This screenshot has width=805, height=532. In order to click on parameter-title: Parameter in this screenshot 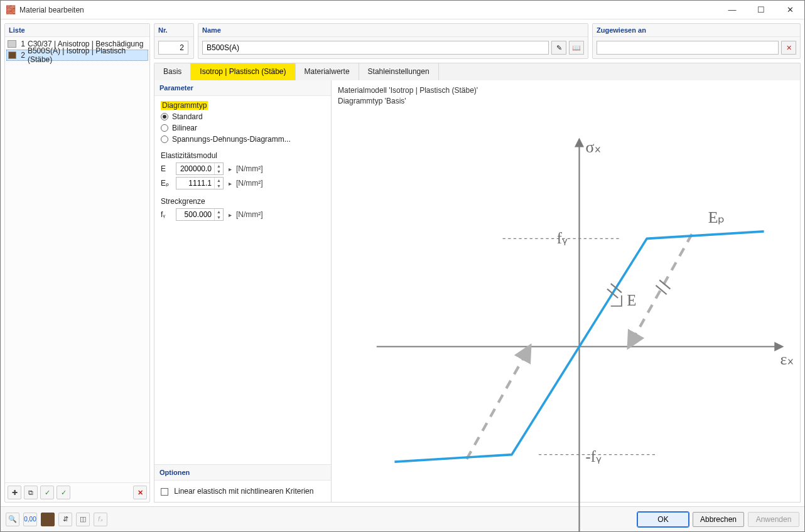, I will do `click(242, 88)`.